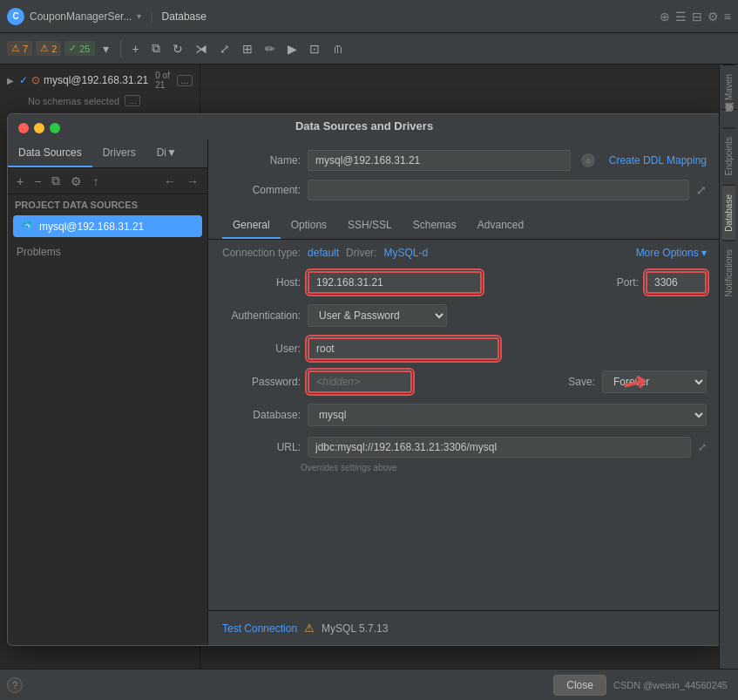 The image size is (738, 700). I want to click on comment-expand-icon: ⤢, so click(701, 190).